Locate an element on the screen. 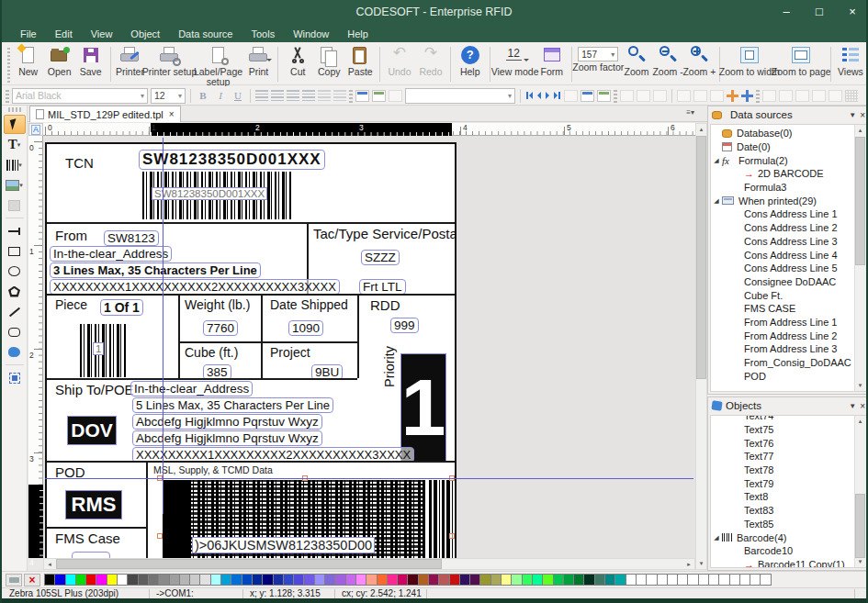 This screenshot has height=603, width=868. menu-view: View is located at coordinates (102, 34).